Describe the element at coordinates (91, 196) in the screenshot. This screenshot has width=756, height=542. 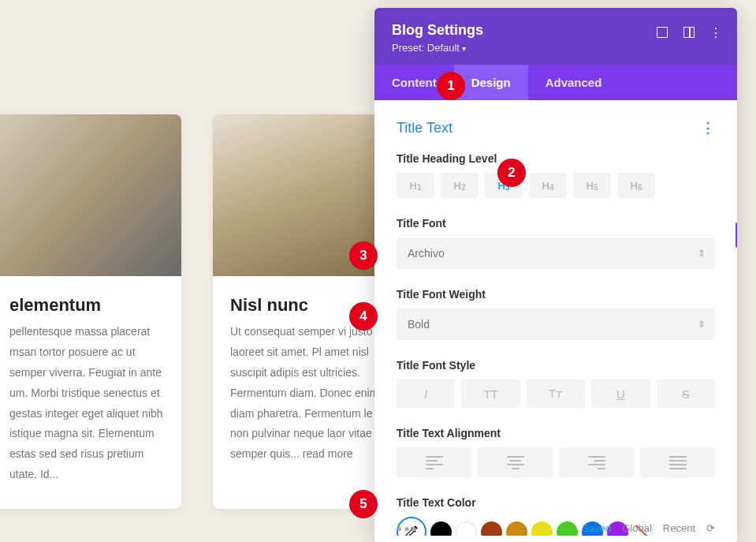
I see `card-image` at that location.